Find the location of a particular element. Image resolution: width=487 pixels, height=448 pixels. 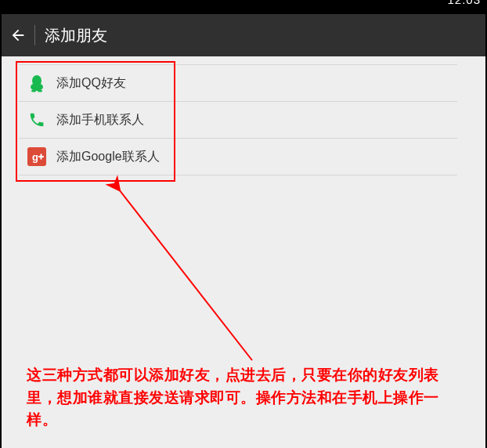

option-add-google-contact: g 添加Google联系人 is located at coordinates (238, 157).